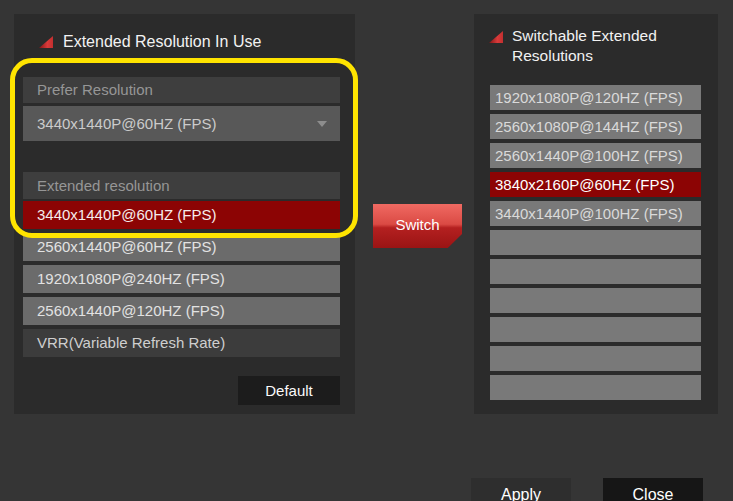 This screenshot has width=733, height=501. What do you see at coordinates (521, 490) in the screenshot?
I see `apply-button: Apply` at bounding box center [521, 490].